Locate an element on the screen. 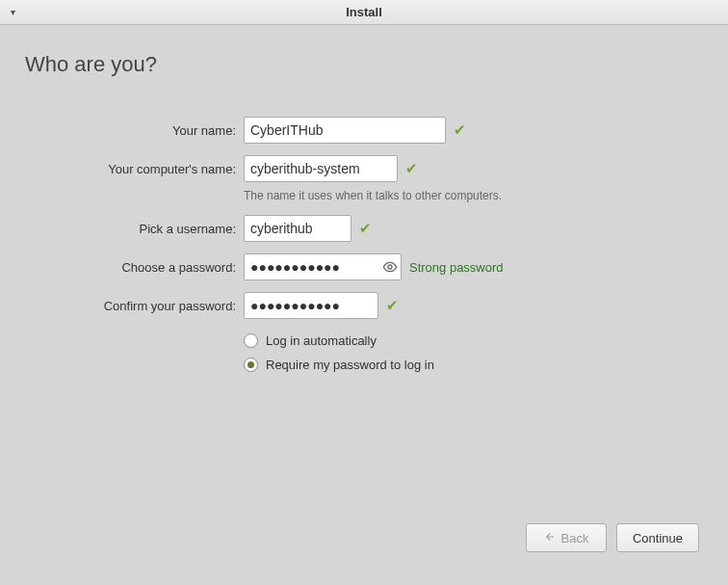  footer: Back Continue is located at coordinates (364, 545).